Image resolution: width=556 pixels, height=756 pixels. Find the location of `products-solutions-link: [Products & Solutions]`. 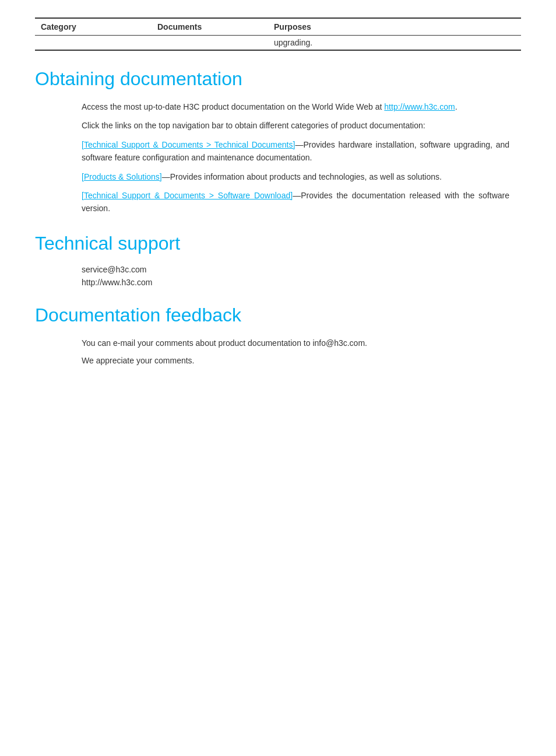

products-solutions-link: [Products & Solutions] is located at coordinates (122, 177).